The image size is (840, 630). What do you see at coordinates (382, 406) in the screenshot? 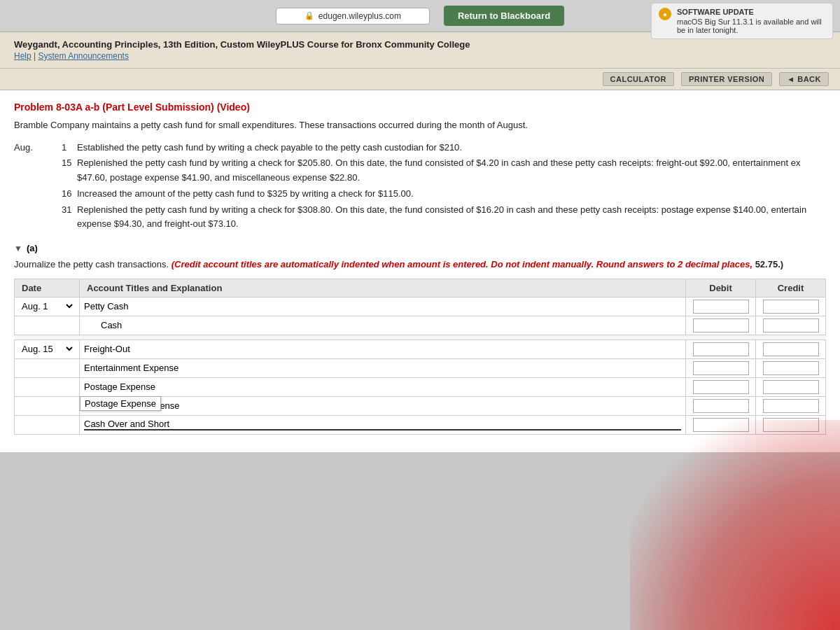
I see `account-input-misc` at bounding box center [382, 406].